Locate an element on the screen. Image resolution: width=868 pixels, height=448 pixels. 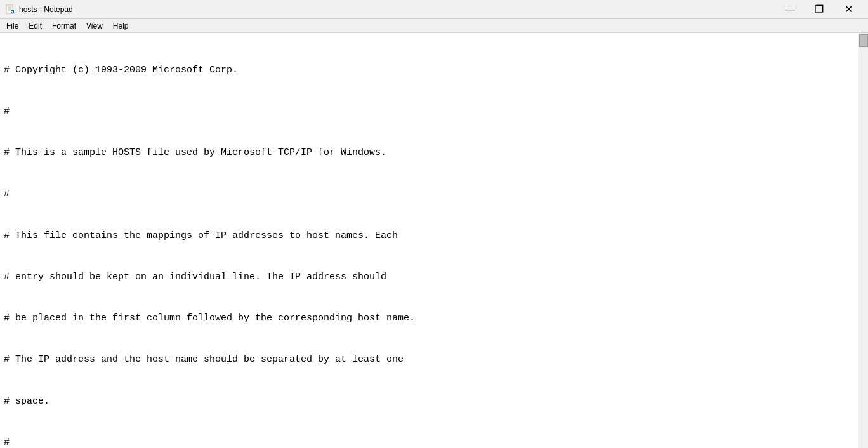
text-line: # entry should be kept on an individual … is located at coordinates (429, 277).